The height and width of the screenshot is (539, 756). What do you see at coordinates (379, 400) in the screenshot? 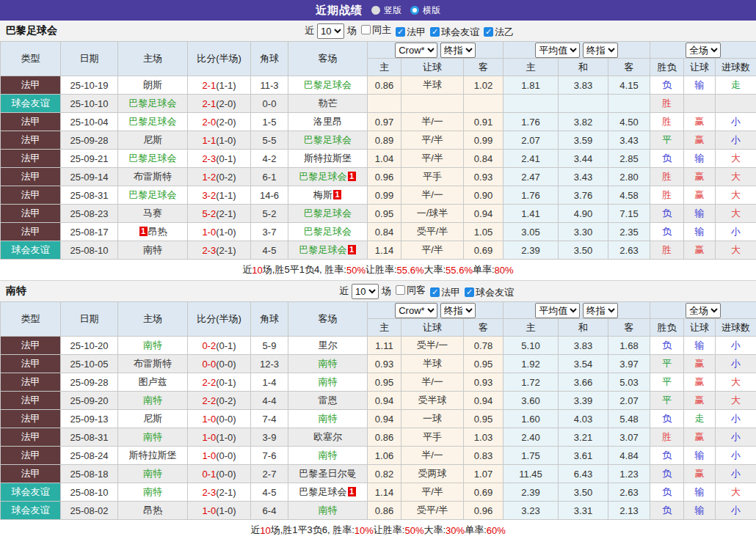
I see `match-row: 法甲25-09-20南特2-2(0-2)4-4雷恩0.94受半球0.943.60…` at bounding box center [379, 400].